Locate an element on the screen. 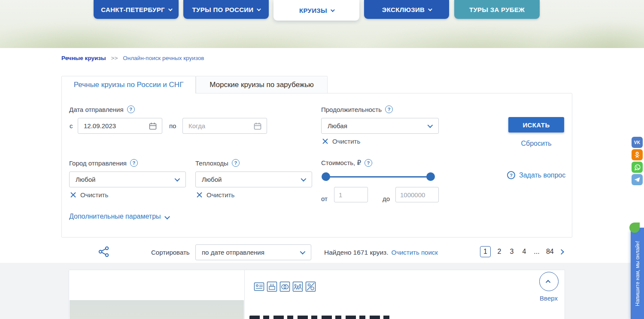 The width and height of the screenshot is (644, 319). duration-clear-button: Очистить is located at coordinates (341, 141).